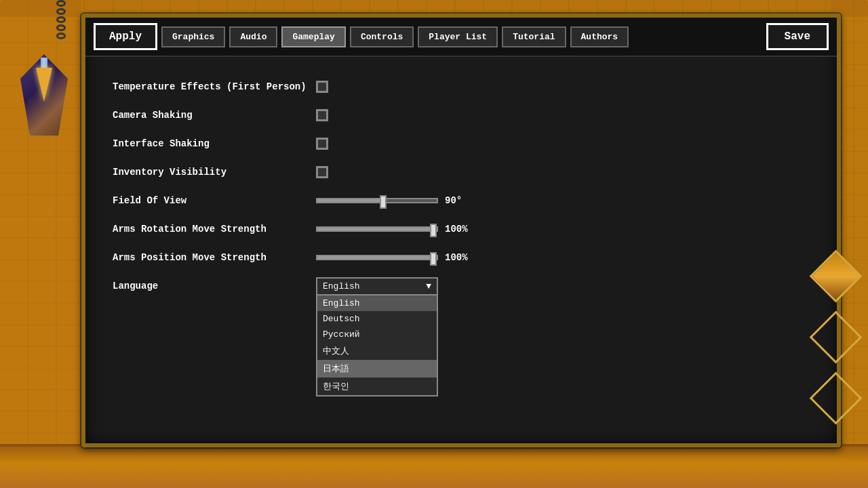 Image resolution: width=868 pixels, height=488 pixels. I want to click on setting-row-language: Language English ▼ English Deutsch Русск…, so click(461, 286).